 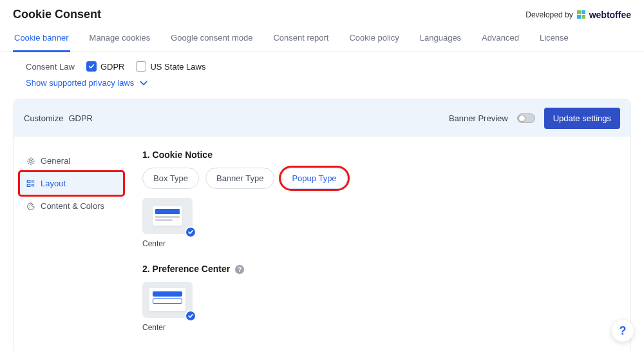 I want to click on cookie-notice-title: 1. Cookie Notice, so click(x=380, y=155).